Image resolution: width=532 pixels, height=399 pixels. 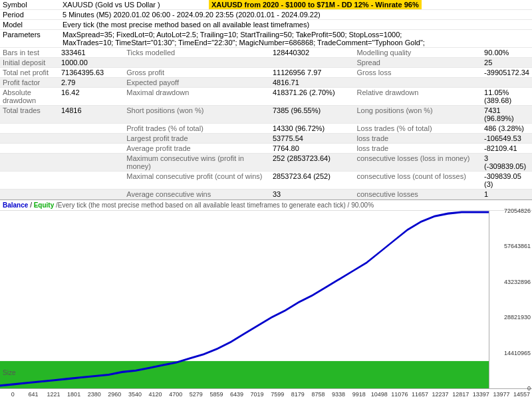 I want to click on stats-row: Total net profit71364395.63Gross profit1…, so click(x=266, y=73).